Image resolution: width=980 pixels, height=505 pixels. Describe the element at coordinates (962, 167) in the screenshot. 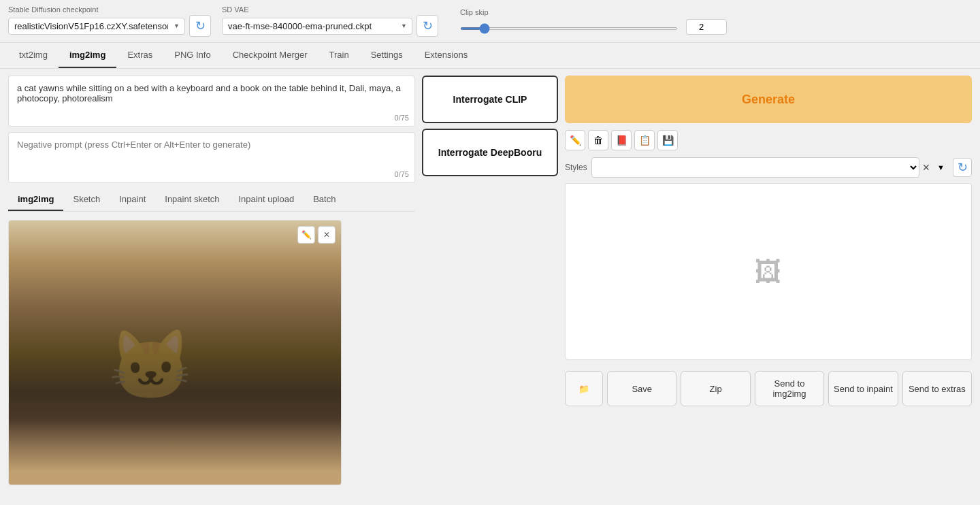

I see `styles-refresh-icon: ↻` at that location.